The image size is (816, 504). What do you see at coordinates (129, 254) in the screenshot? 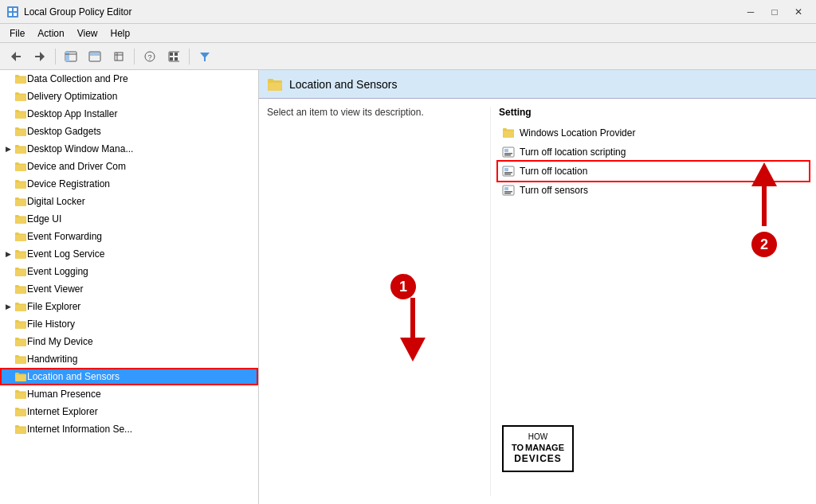
I see `tree-item-event-log: ▶ Event Log Service` at bounding box center [129, 254].